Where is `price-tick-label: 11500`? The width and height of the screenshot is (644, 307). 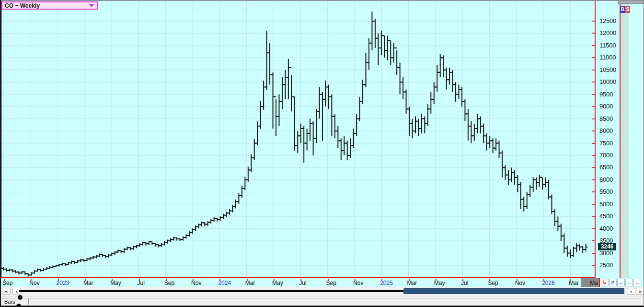 price-tick-label: 11500 is located at coordinates (608, 45).